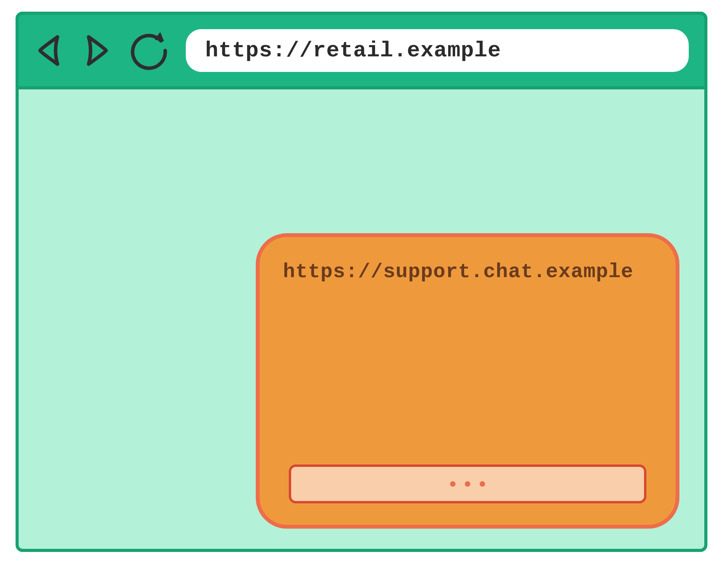 The width and height of the screenshot is (728, 564). Describe the element at coordinates (353, 51) in the screenshot. I see `url-text: https://retail.example` at that location.